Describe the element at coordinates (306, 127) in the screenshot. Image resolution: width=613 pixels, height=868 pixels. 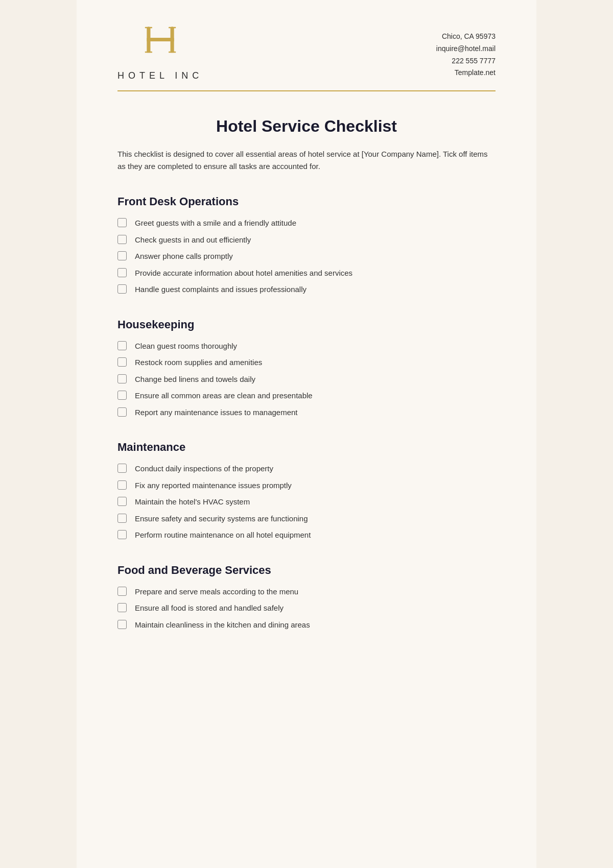
I see `page-title: Hotel Service Checklist` at that location.